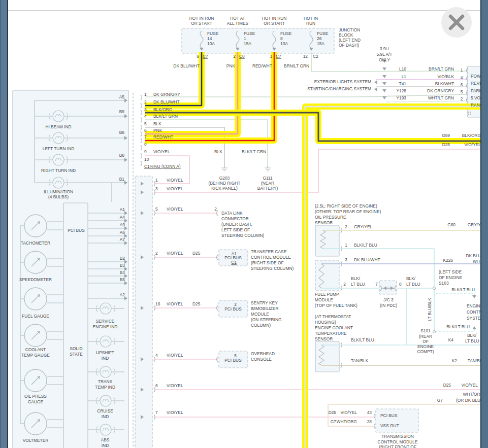 This screenshot has height=448, width=488. What do you see at coordinates (211, 44) in the screenshot?
I see `wire-label: 10A` at bounding box center [211, 44].